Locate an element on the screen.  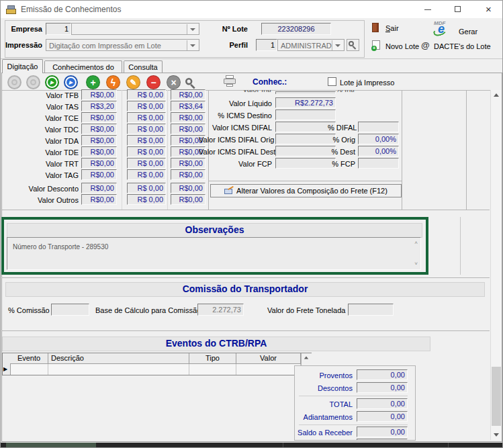
perfil-combo: ADMINISTRADOR is located at coordinates (311, 45).